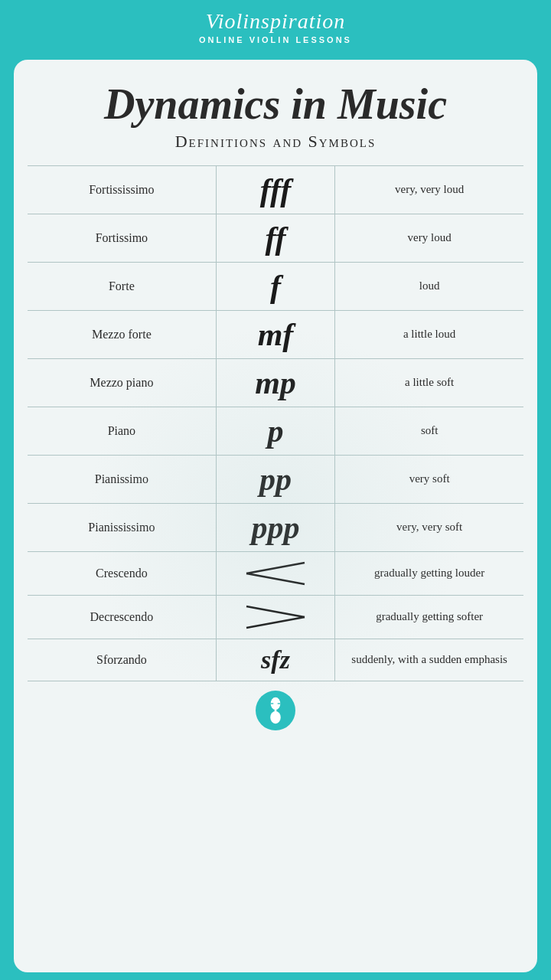 This screenshot has width=551, height=980. Describe the element at coordinates (276, 710) in the screenshot. I see `footer-violin-icon` at that location.